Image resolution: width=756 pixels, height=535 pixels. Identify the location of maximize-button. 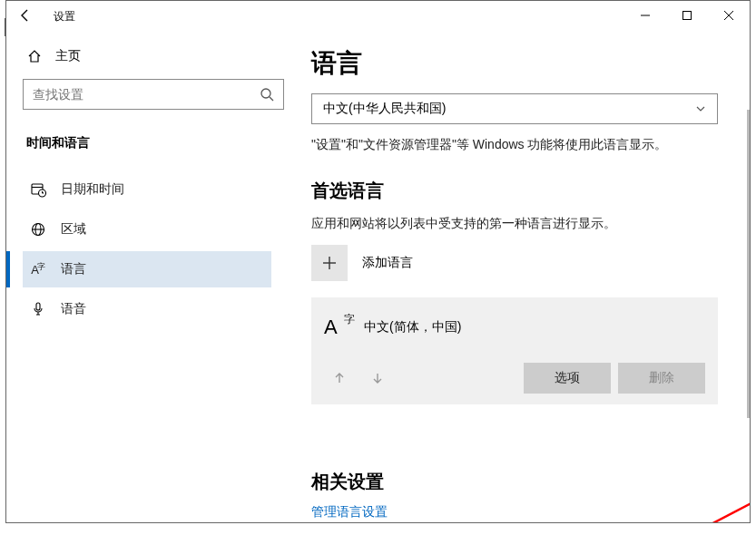
(687, 15).